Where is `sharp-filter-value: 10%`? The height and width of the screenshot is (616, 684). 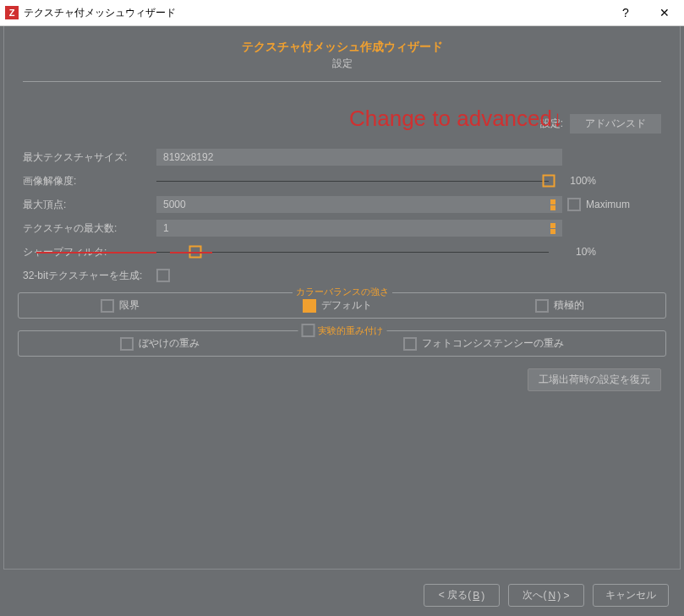 sharp-filter-value: 10% is located at coordinates (575, 252).